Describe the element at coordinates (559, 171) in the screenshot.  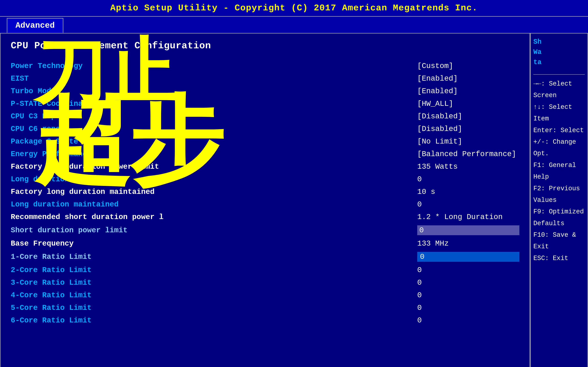
I see `sidebar-keys: →←: Select Screen↑↓: Select ItemEnter: S…` at that location.